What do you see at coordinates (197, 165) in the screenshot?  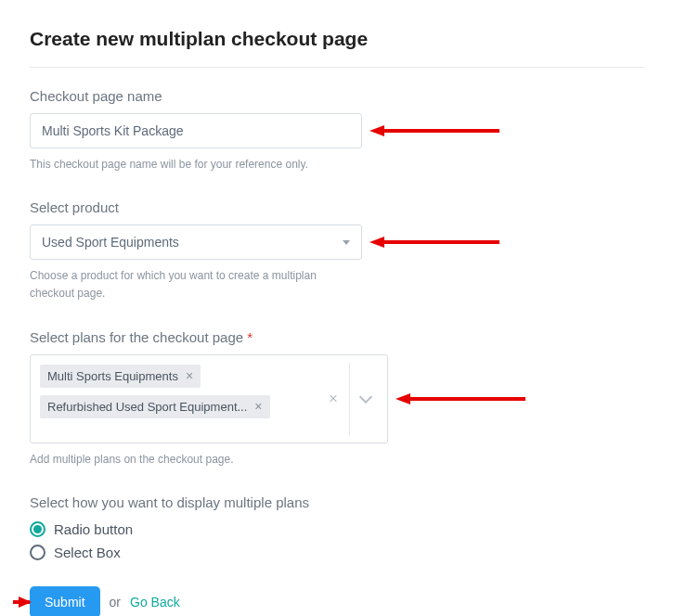 I see `checkout-name-helper: This checkout page name will be for your…` at bounding box center [197, 165].